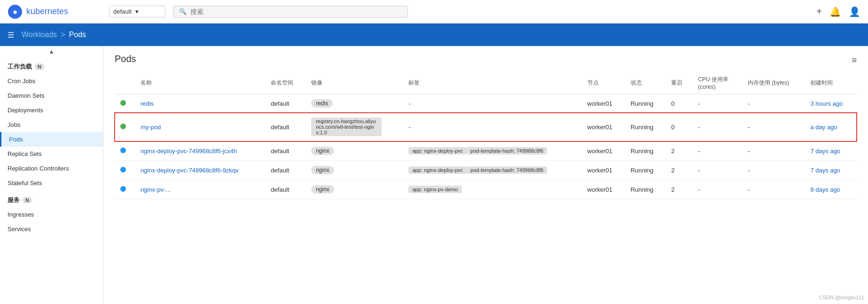 The width and height of the screenshot is (868, 304). Describe the element at coordinates (150, 127) in the screenshot. I see `pod-name-link: my-pod` at that location.